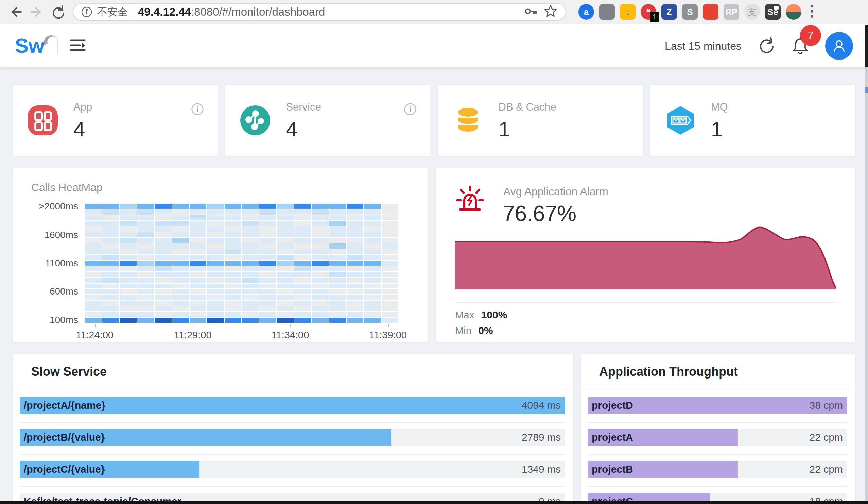 The height and width of the screenshot is (504, 868). Describe the element at coordinates (800, 46) in the screenshot. I see `notifications-bell-icon: 7` at that location.